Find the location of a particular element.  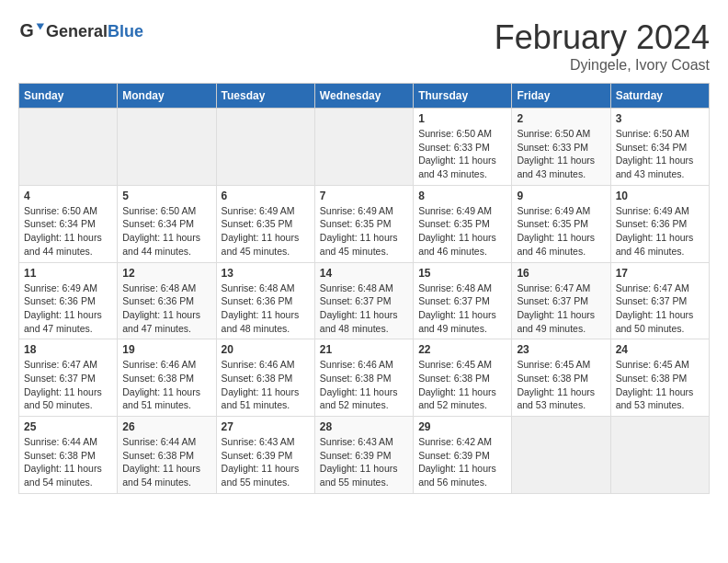

weekday-header: Wednesday is located at coordinates (364, 96).